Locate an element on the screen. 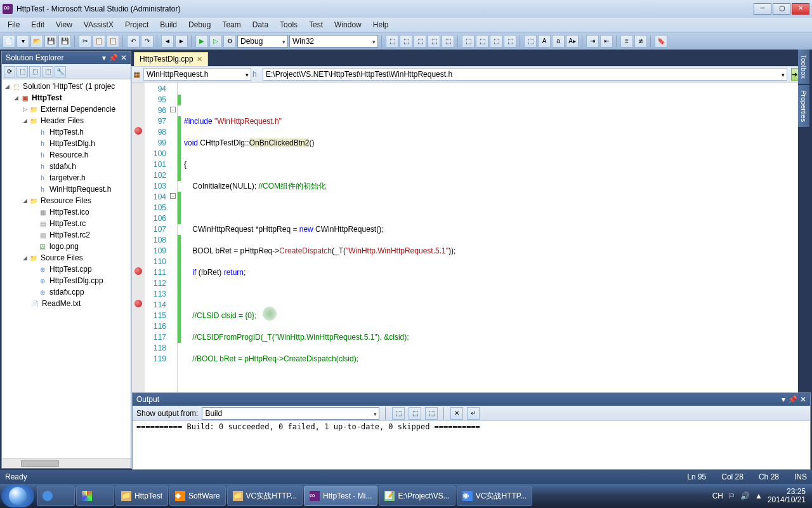 This screenshot has height=508, width=812. menu-data: Data is located at coordinates (260, 25).